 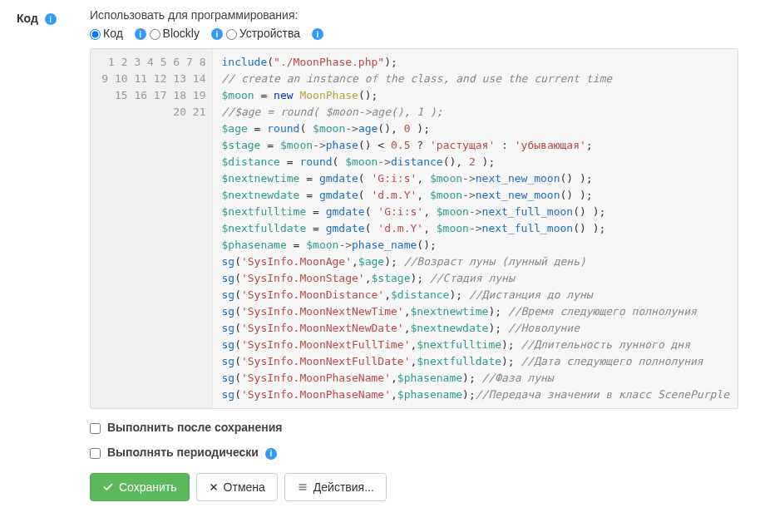 I want to click on checkbox-run-periodically: Выполнять периодически i, so click(x=417, y=452).